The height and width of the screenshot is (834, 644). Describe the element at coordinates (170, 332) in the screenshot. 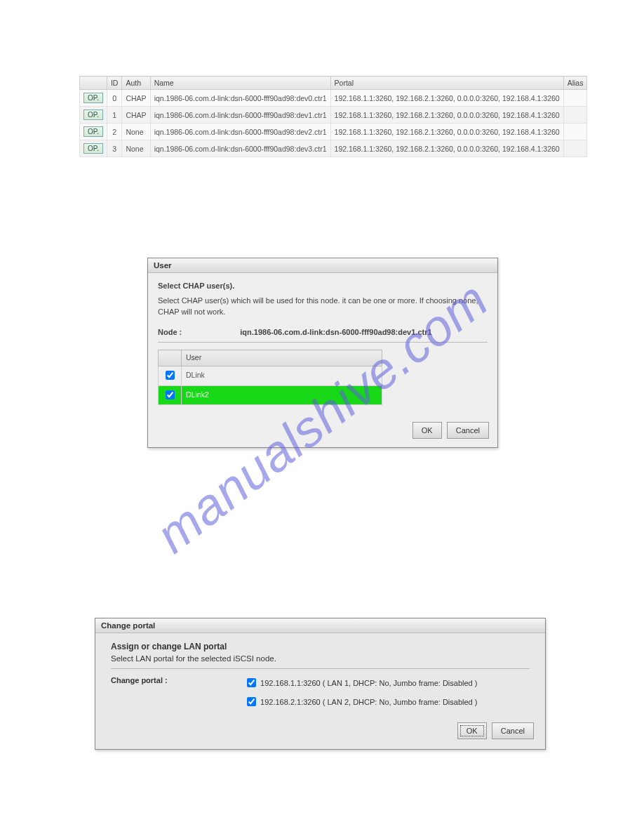

I see `node-label: Node :` at that location.